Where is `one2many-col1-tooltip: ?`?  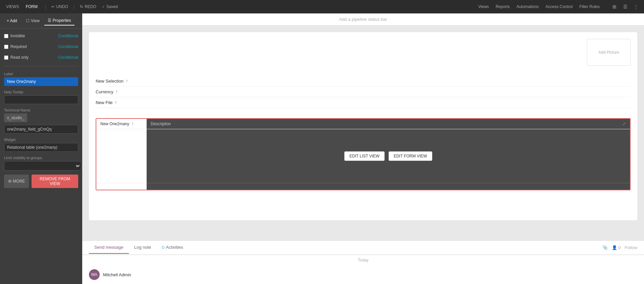
one2many-col1-tooltip: ? is located at coordinates (133, 124).